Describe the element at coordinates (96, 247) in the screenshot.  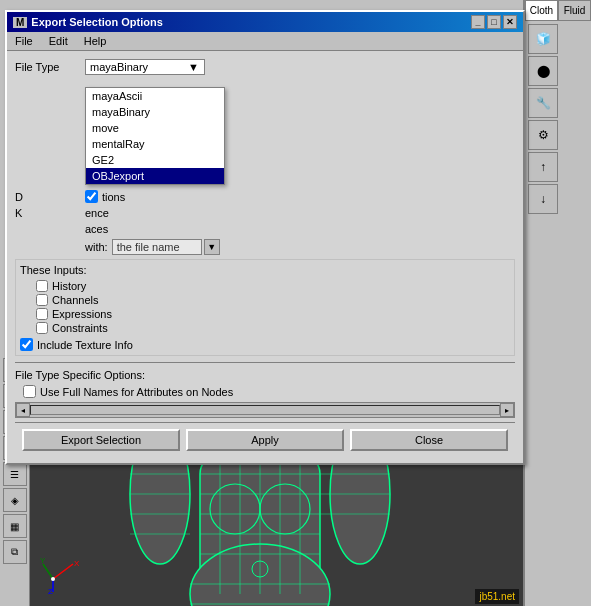
I see `label-with-text: with:` at that location.